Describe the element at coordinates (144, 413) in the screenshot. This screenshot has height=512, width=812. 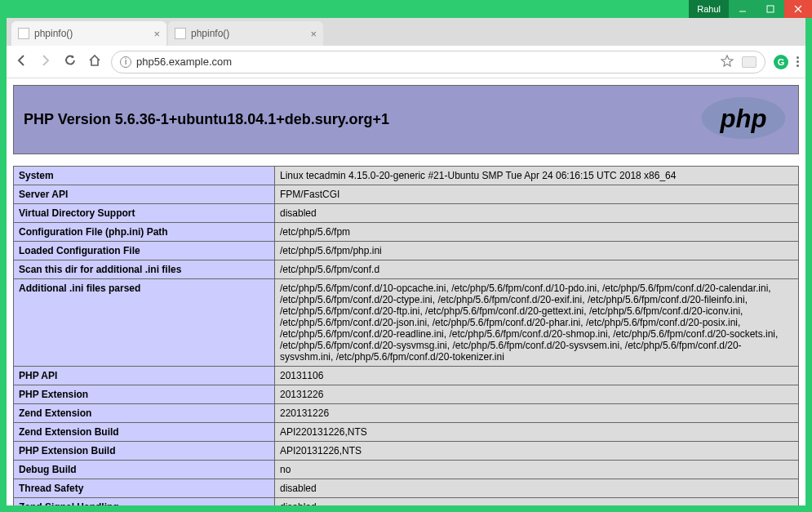
I see `config-key: Zend Extension` at that location.